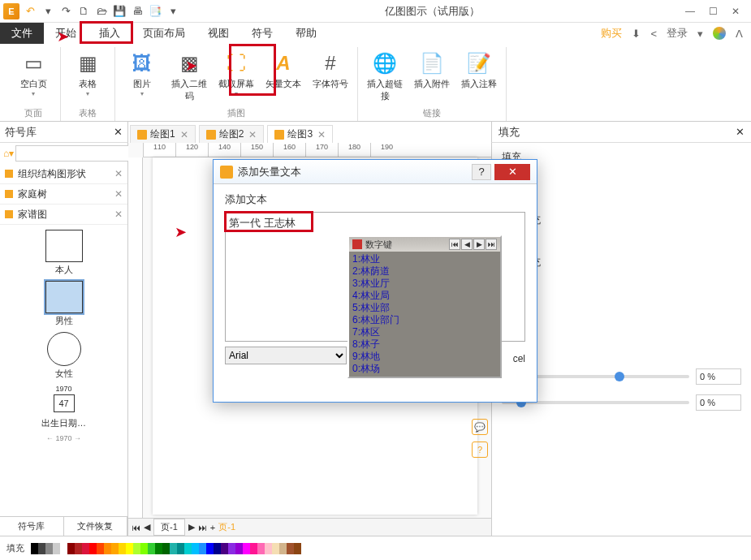 This screenshot has height=560, width=751. What do you see at coordinates (425, 344) in the screenshot?
I see `ime-candidate: 8:林子` at bounding box center [425, 344].